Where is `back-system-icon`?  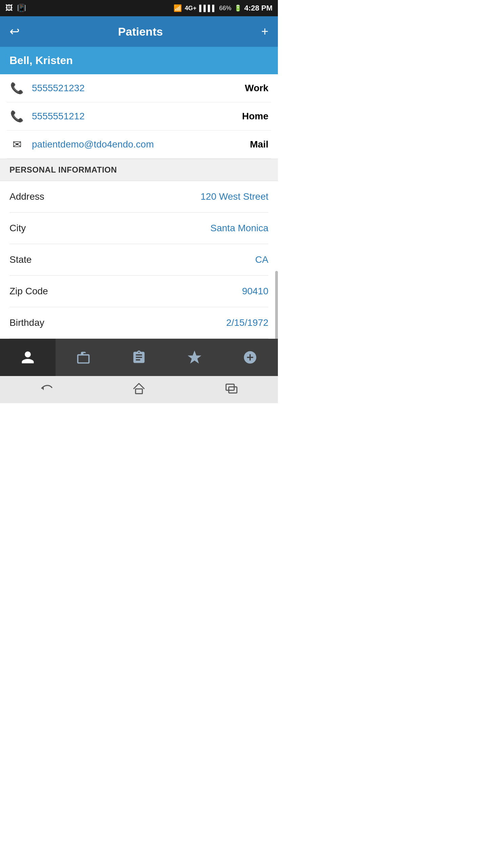
back-system-icon is located at coordinates (46, 388).